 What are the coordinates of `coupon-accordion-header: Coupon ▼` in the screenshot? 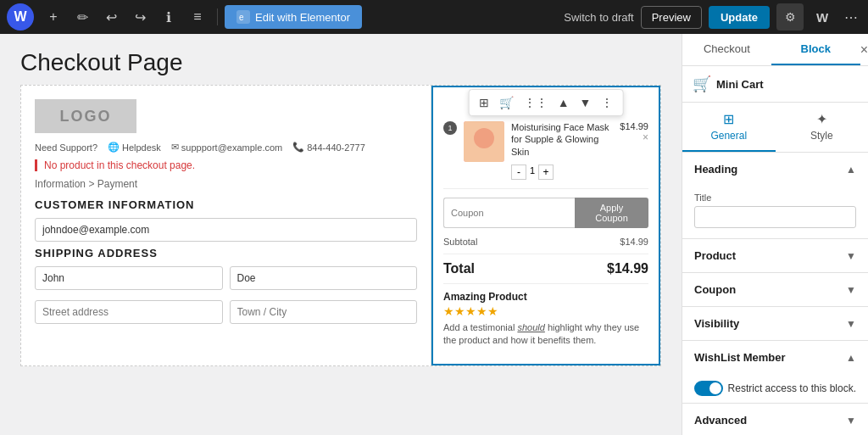 It's located at (775, 290).